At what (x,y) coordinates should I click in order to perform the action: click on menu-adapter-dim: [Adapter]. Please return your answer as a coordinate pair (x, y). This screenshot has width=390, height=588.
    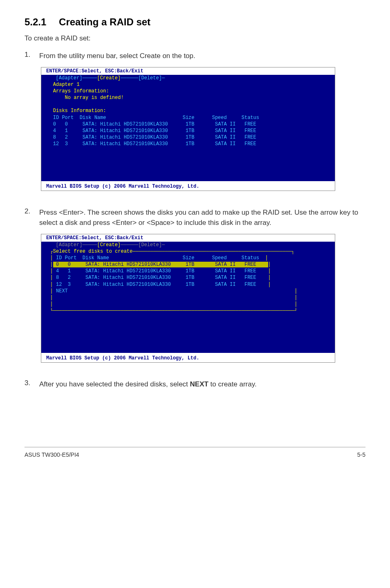
    Looking at the image, I should click on (69, 245).